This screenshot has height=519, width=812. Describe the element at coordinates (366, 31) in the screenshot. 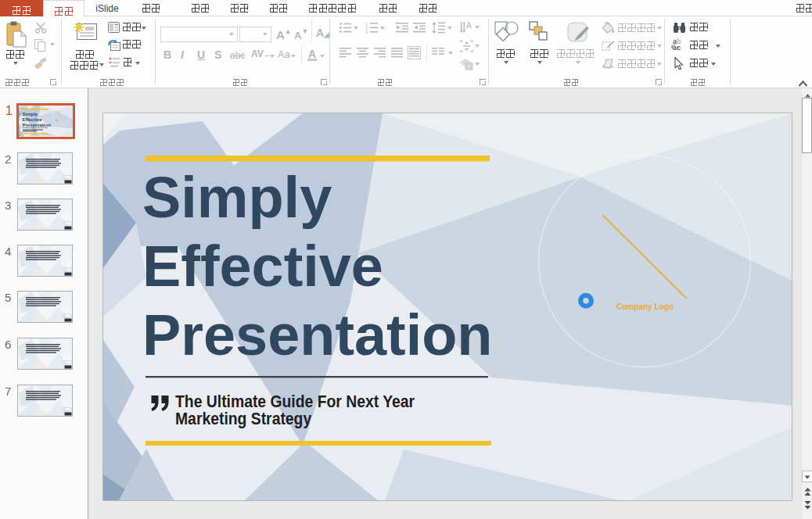

I see `svg-text: 3` at that location.